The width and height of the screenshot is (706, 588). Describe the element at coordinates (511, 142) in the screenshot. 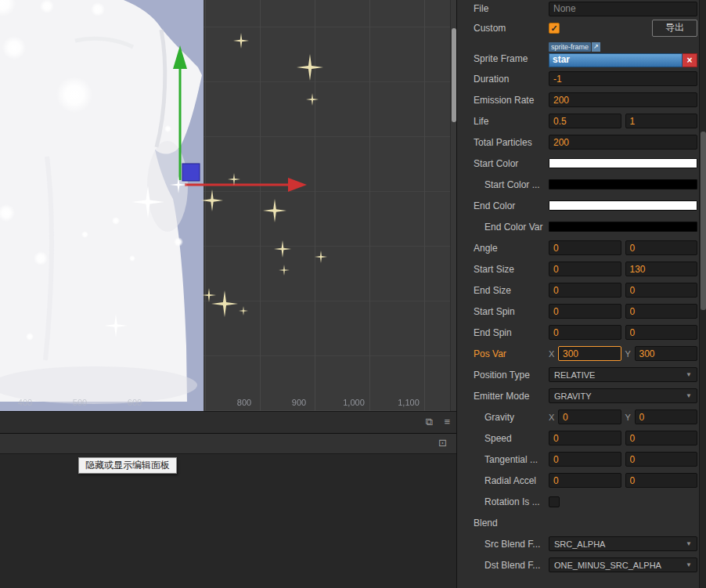

I see `total-particles-label: Total Particles` at that location.